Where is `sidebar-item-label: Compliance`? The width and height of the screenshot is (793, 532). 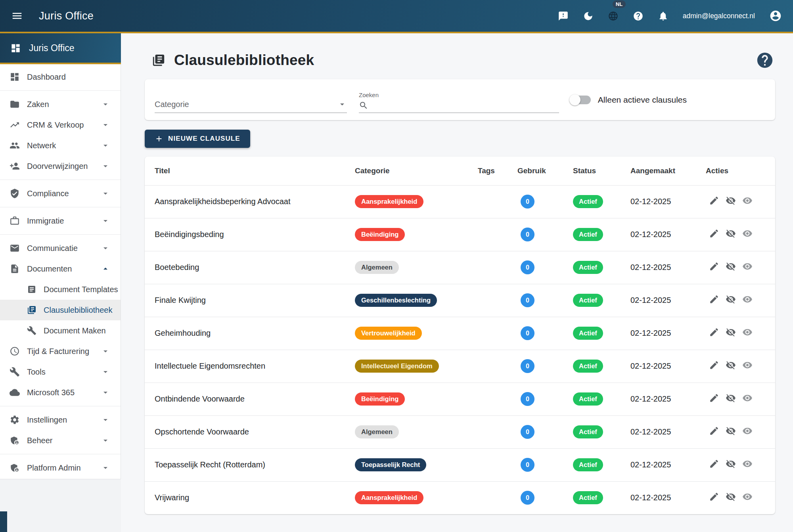
sidebar-item-label: Compliance is located at coordinates (48, 193).